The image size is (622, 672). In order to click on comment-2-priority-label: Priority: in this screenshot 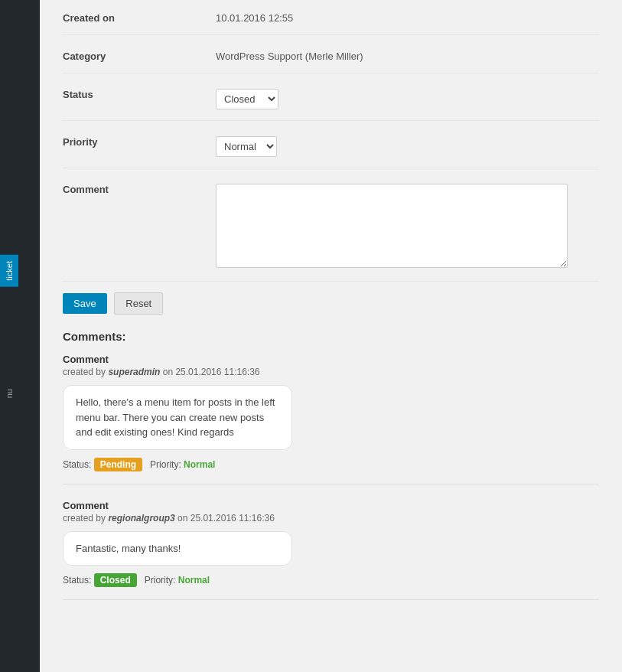, I will do `click(161, 580)`.